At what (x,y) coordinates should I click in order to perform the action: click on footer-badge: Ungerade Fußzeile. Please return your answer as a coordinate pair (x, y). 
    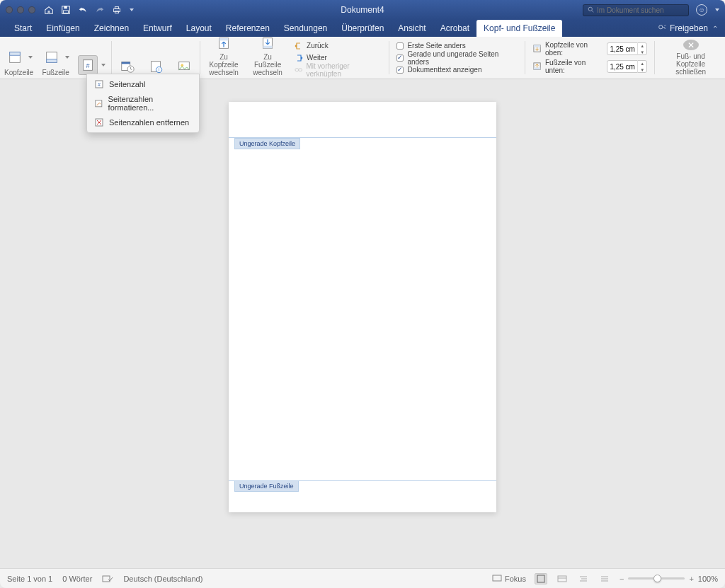
    Looking at the image, I should click on (266, 486).